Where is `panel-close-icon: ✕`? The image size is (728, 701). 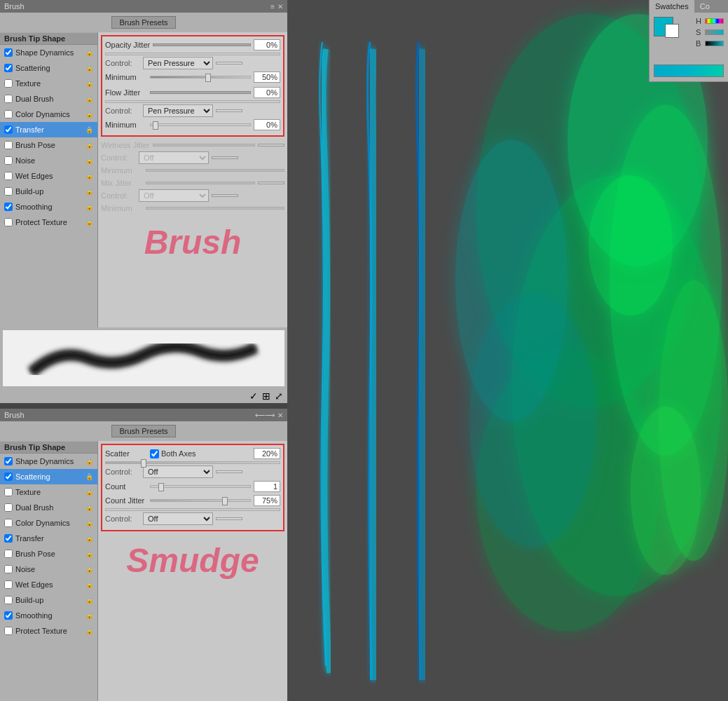 panel-close-icon: ✕ is located at coordinates (280, 7).